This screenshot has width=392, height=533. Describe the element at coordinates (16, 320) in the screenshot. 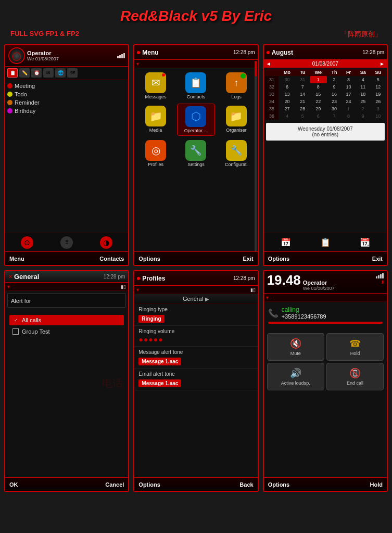

I see `checkbox-all-calls-box: ✓` at that location.